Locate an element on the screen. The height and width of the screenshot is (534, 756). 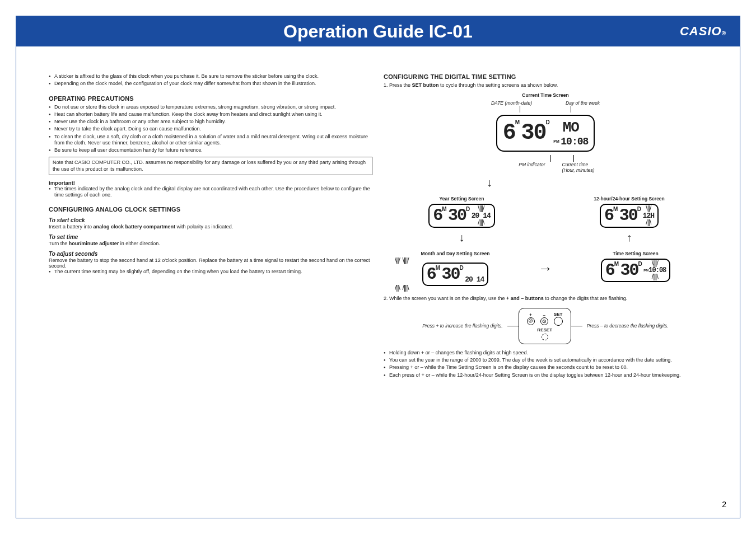
h1224-label: 12-hour/24-hour Setting Screen is located at coordinates (629, 199).